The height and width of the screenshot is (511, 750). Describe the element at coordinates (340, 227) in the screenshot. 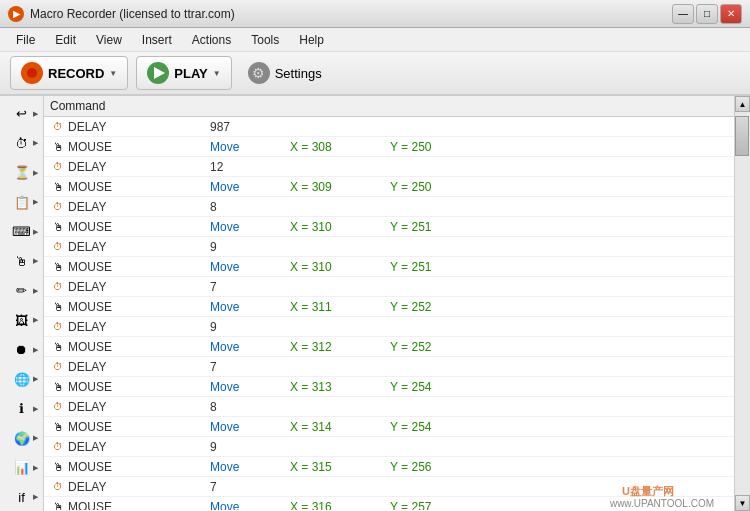

I see `cmd-x: X = 310` at that location.